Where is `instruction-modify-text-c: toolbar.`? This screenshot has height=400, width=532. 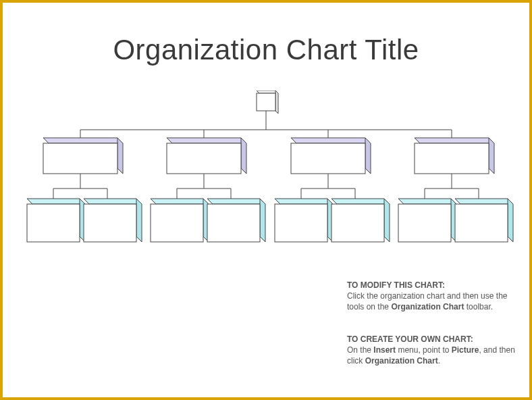
instruction-modify-text-c: toolbar. is located at coordinates (478, 307).